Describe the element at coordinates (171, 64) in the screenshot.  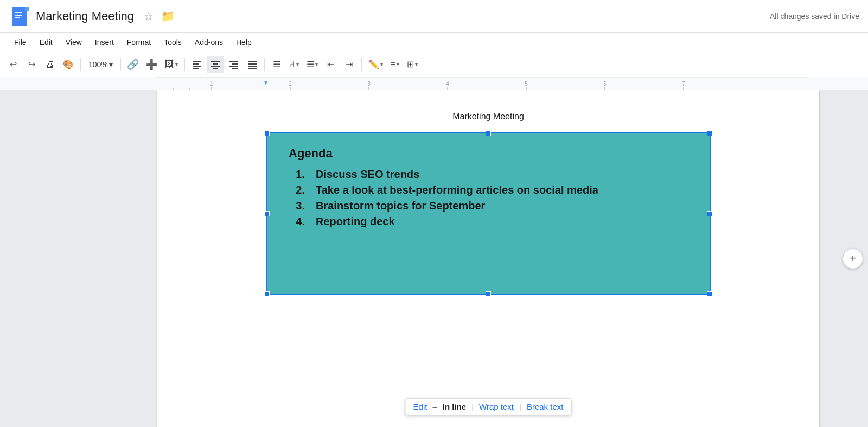
I see `image-button: 🖼 ▾` at that location.